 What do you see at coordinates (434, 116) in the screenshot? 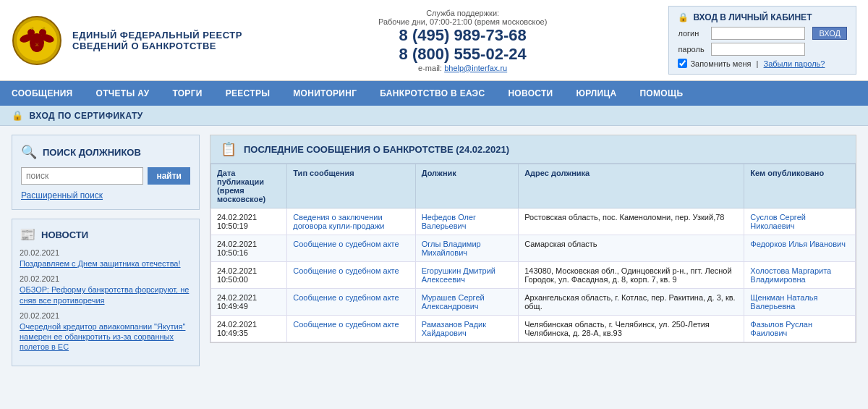
I see `cert-bar: 🔒 ВХОД ПО СЕРТИФИКАТУ` at bounding box center [434, 116].